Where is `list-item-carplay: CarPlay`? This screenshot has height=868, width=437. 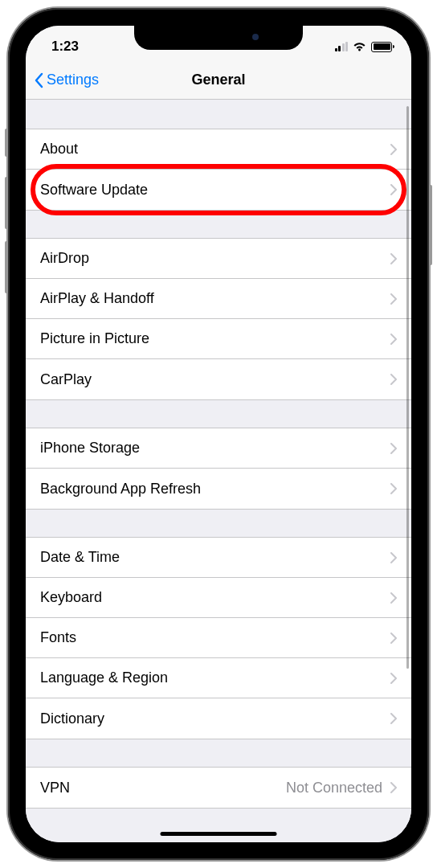
list-item-carplay: CarPlay is located at coordinates (218, 379).